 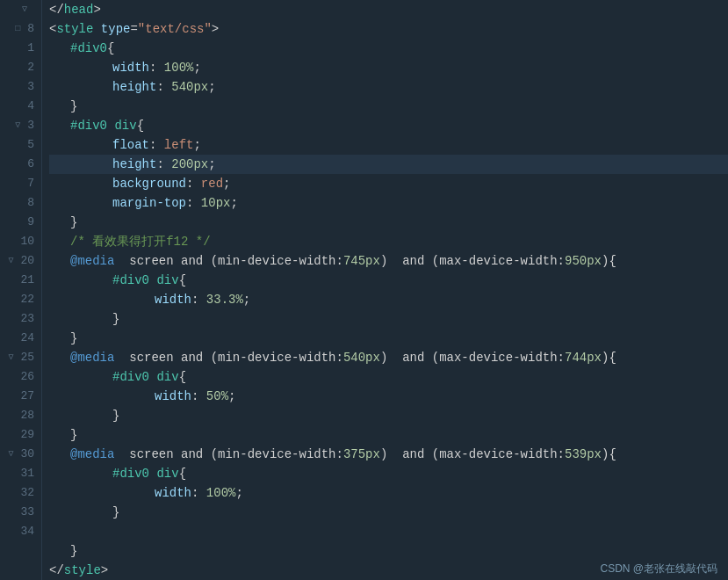 I want to click on code-line-close-2: }, so click(x=388, y=222).